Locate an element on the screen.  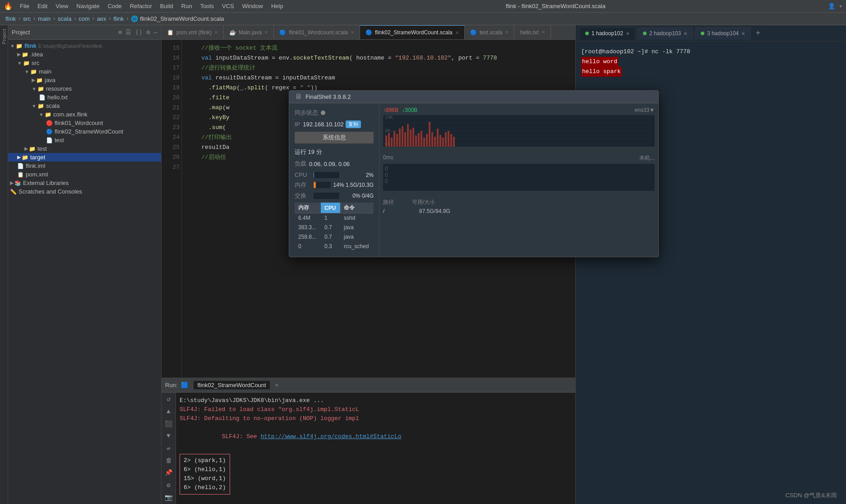
tree-hellotxt: 📄 hello.txt is located at coordinates (85, 97).